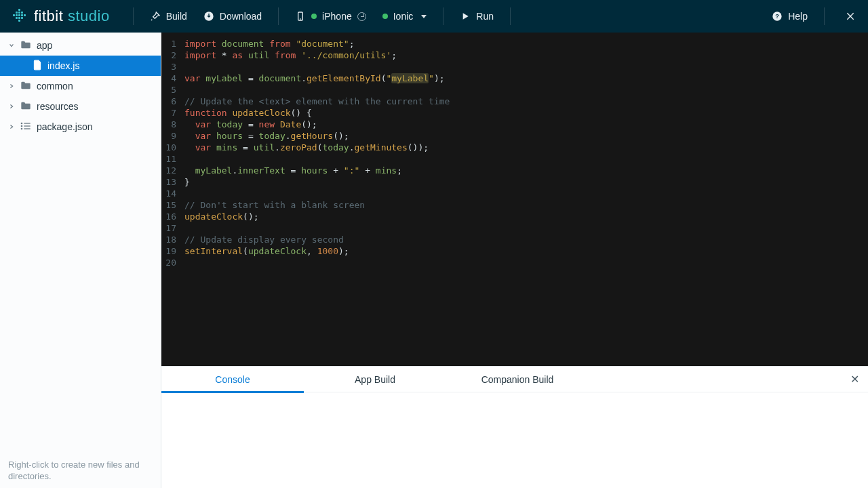  What do you see at coordinates (515, 380) in the screenshot?
I see `panel-tabs: ConsoleApp BuildCompanion Build✕` at bounding box center [515, 380].